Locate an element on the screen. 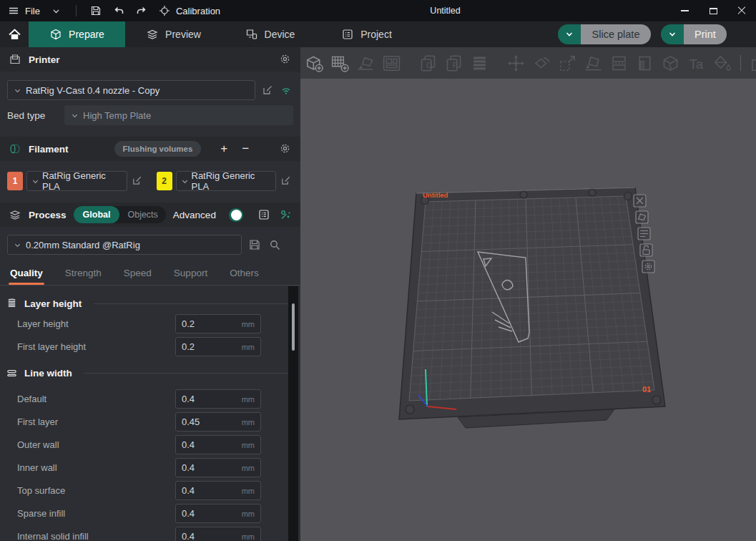  move-icon is located at coordinates (516, 63).